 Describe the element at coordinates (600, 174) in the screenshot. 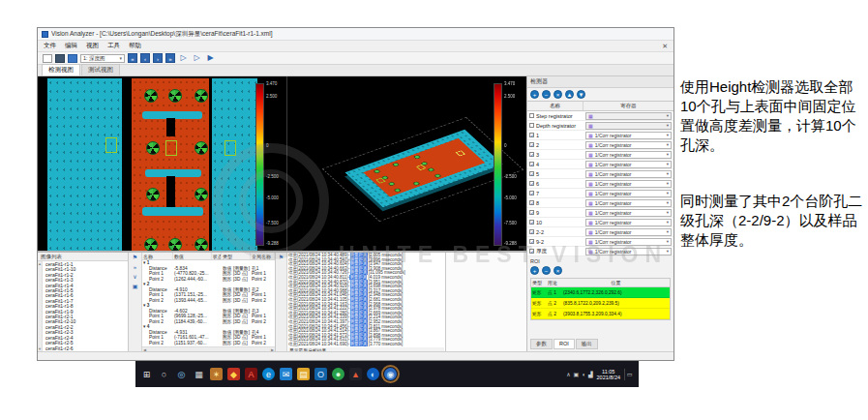

I see `detector-row: ✓5▦1/Corr registrator▾` at that location.